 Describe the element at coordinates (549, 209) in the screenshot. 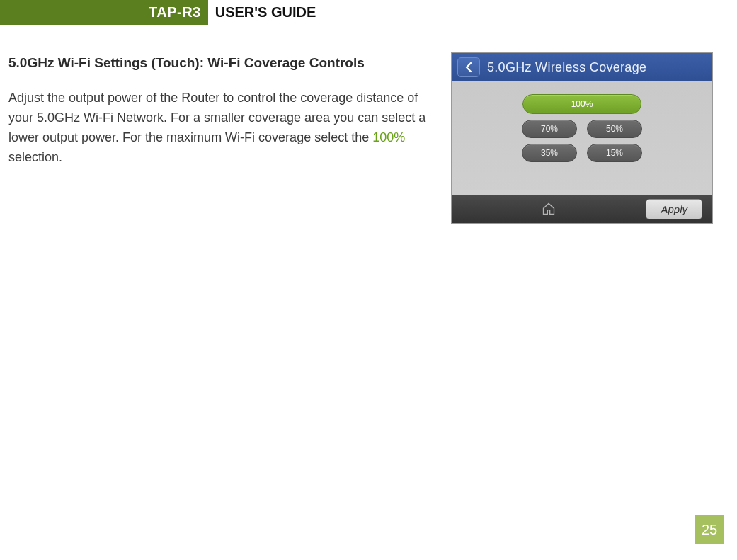

I see `home-slot` at that location.